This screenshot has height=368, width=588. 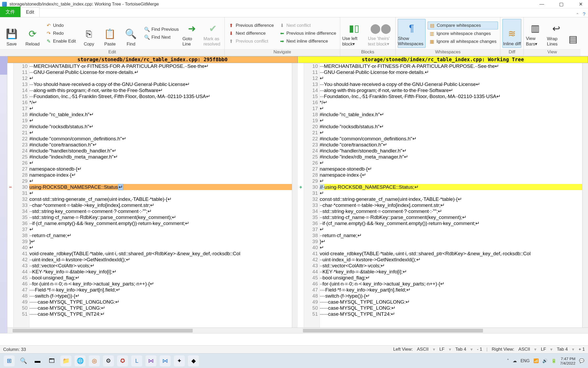 What do you see at coordinates (147, 37) in the screenshot?
I see `search-down-icon: 🔍` at bounding box center [147, 37].